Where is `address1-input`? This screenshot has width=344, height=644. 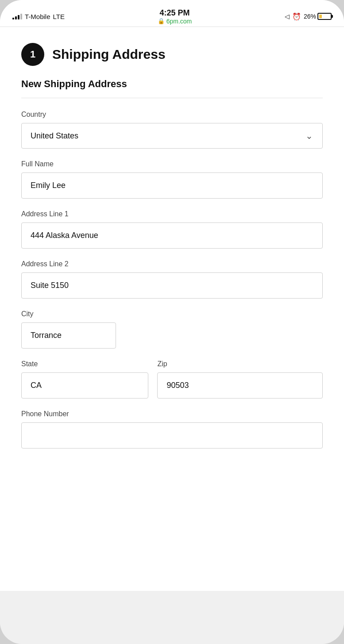
address1-input is located at coordinates (172, 235).